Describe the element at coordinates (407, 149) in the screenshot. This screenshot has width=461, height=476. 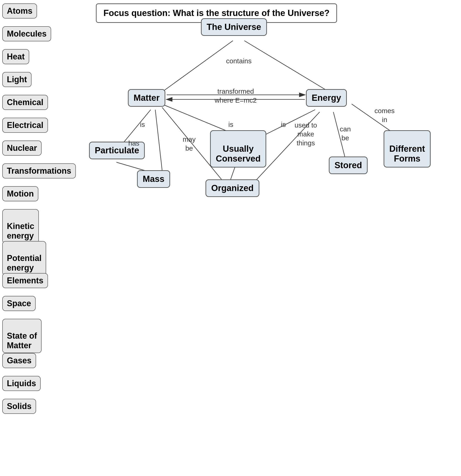
I see `node-different-forms: DifferentForms` at that location.